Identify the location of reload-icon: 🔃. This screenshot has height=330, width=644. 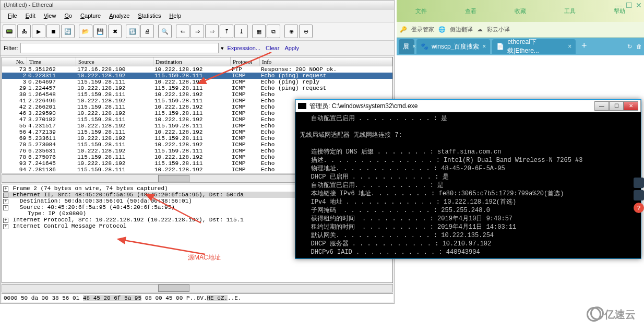
(133, 31).